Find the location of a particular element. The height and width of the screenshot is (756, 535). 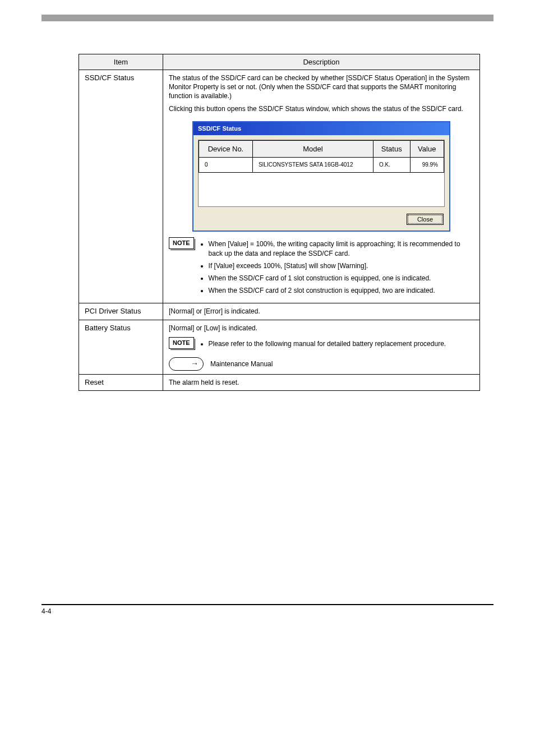

close-button: Close is located at coordinates (425, 220).